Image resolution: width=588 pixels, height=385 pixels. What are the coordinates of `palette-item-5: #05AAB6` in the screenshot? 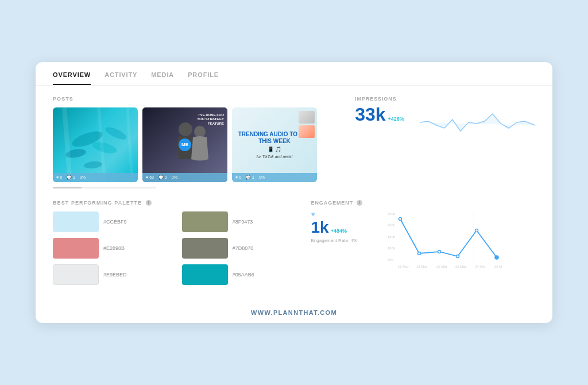 It's located at (241, 275).